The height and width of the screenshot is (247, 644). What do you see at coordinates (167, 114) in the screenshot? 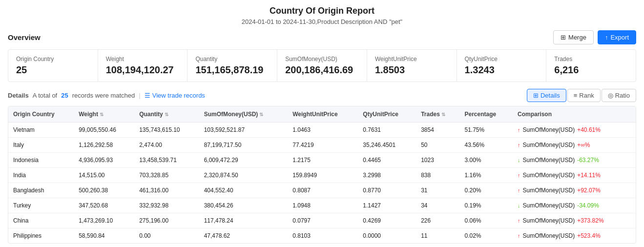
I see `col-quantity: Quantity⇅` at bounding box center [167, 114].